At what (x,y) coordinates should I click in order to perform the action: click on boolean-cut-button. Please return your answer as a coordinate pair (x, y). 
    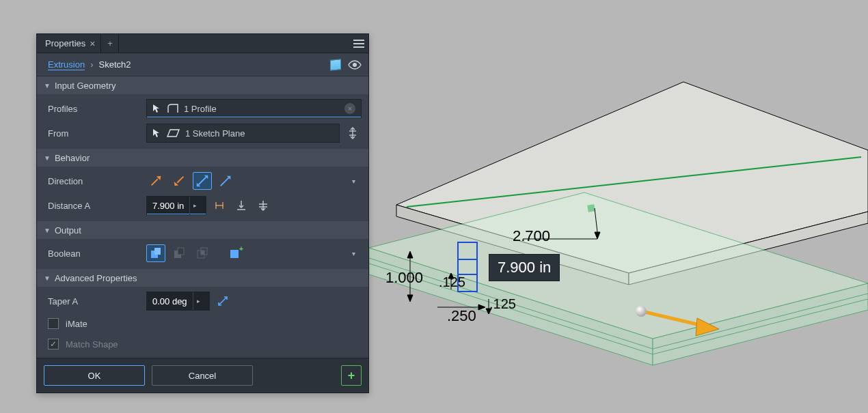
    Looking at the image, I should click on (179, 253).